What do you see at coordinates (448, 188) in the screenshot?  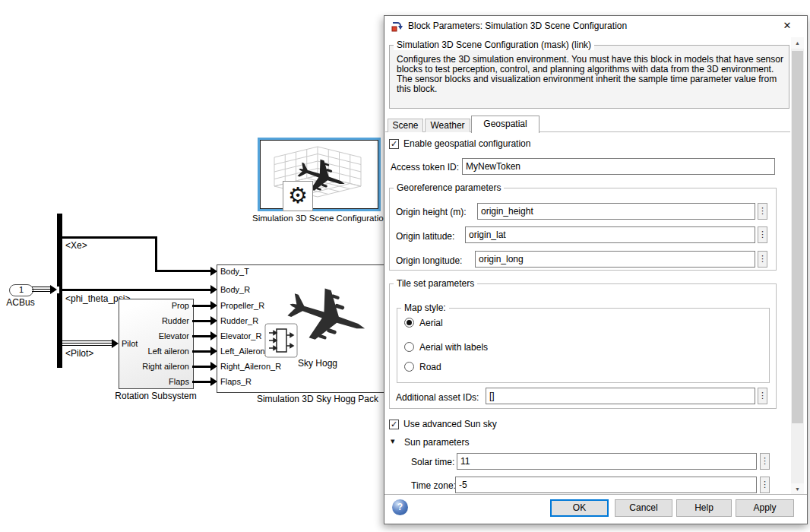 I see `georeference-frame-label: Georeference parameters` at bounding box center [448, 188].